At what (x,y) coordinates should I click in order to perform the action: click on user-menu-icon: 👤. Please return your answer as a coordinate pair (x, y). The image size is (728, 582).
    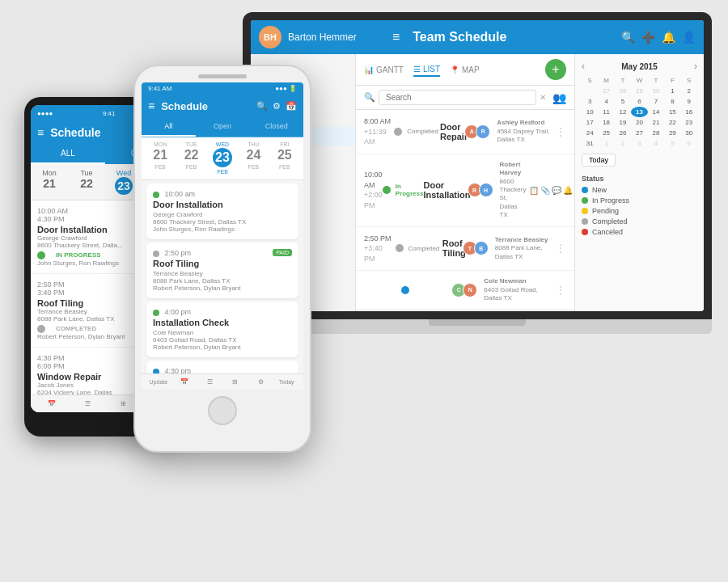
    Looking at the image, I should click on (689, 37).